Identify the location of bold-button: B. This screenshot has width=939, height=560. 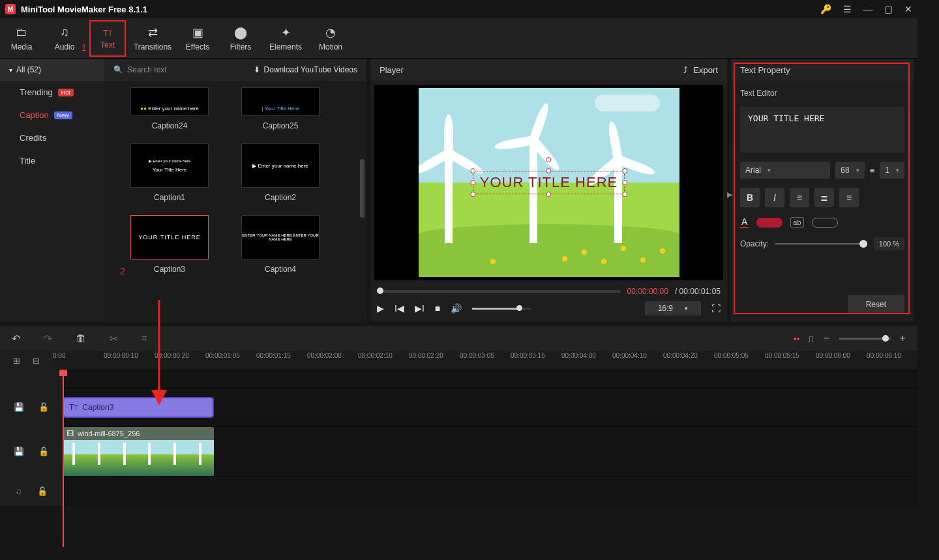
(750, 198).